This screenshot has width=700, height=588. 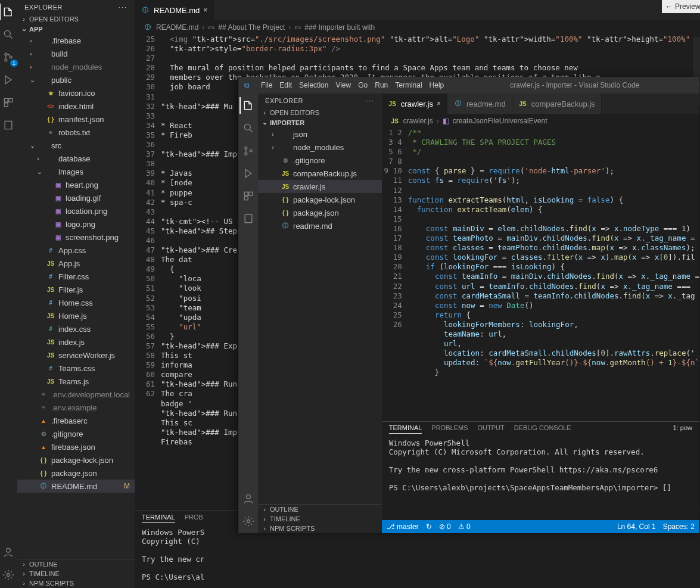 What do you see at coordinates (76, 574) in the screenshot?
I see `timeline-header: ›TIMELINE` at bounding box center [76, 574].